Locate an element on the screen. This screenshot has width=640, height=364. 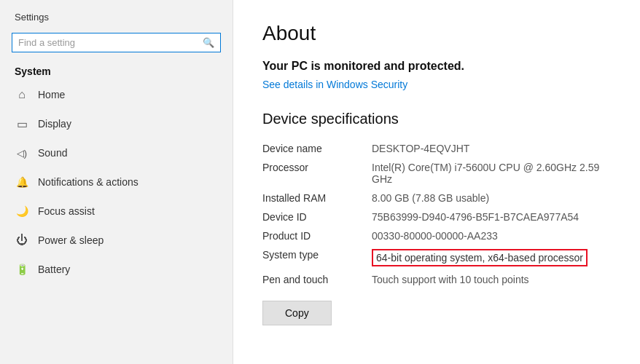
section-label: System is located at coordinates (117, 70).